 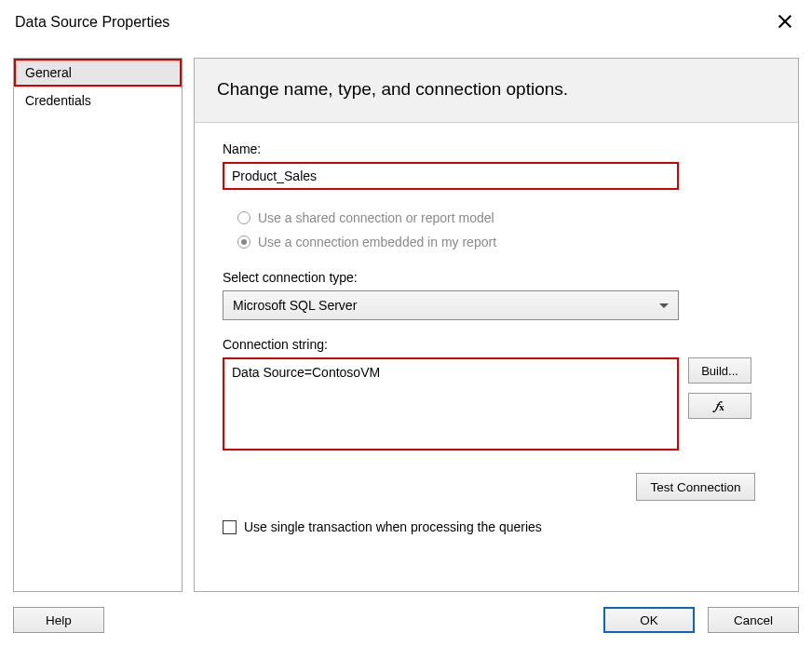 I want to click on single-transaction-label: Use single transaction when processing t…, so click(x=393, y=527).